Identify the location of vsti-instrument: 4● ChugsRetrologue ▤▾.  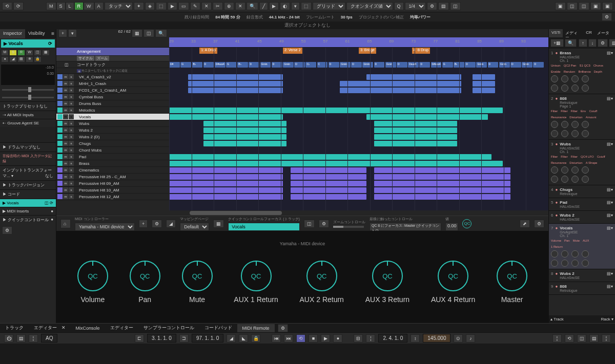
(582, 191).